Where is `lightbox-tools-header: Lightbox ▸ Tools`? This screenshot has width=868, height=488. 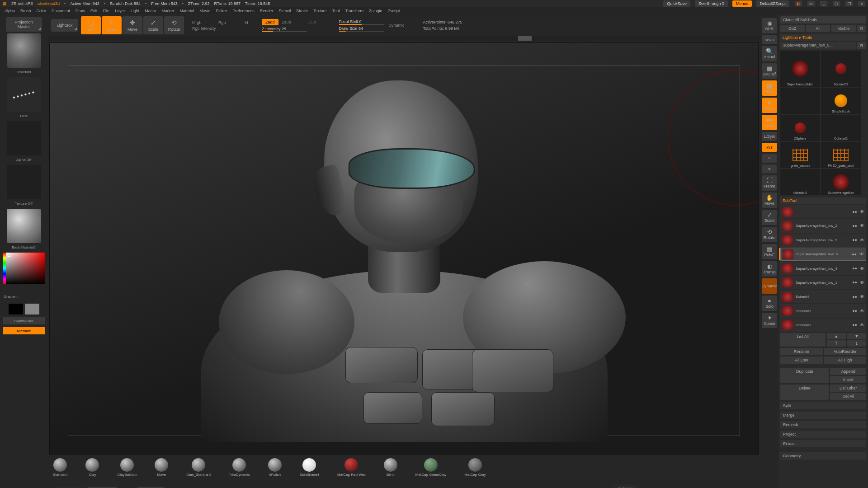 lightbox-tools-header: Lightbox ▸ Tools is located at coordinates (823, 38).